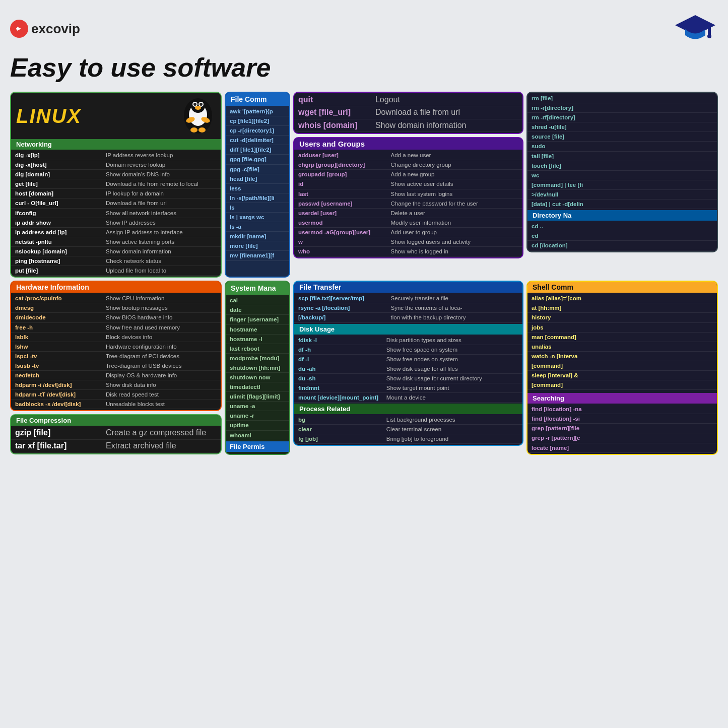 This screenshot has height=728, width=728. I want to click on file-commands-card: File Comm awk '[pattern]{p cp [file1][fi…, so click(257, 184).